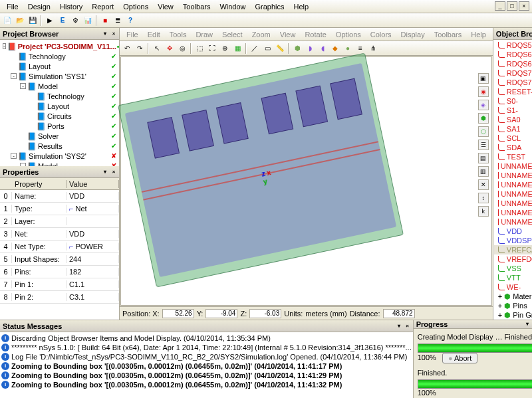 This screenshot has height=398, width=532. I want to click on vt-icon: ◉, so click(483, 92).